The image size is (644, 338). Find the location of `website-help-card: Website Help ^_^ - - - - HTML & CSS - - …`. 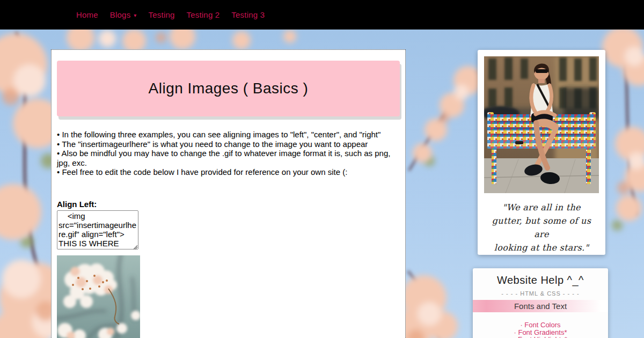

website-help-card: Website Help ^_^ - - - - HTML & CSS - - … is located at coordinates (540, 303).